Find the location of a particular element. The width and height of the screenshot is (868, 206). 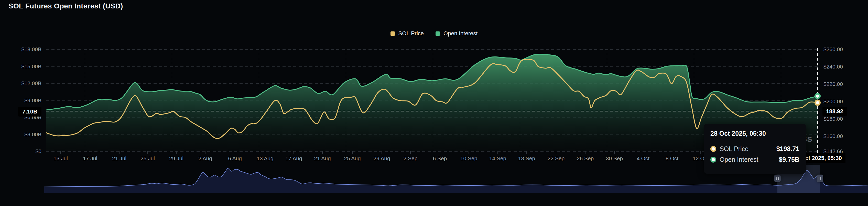

tooltip-row: SOL Price$198.71 is located at coordinates (755, 149).